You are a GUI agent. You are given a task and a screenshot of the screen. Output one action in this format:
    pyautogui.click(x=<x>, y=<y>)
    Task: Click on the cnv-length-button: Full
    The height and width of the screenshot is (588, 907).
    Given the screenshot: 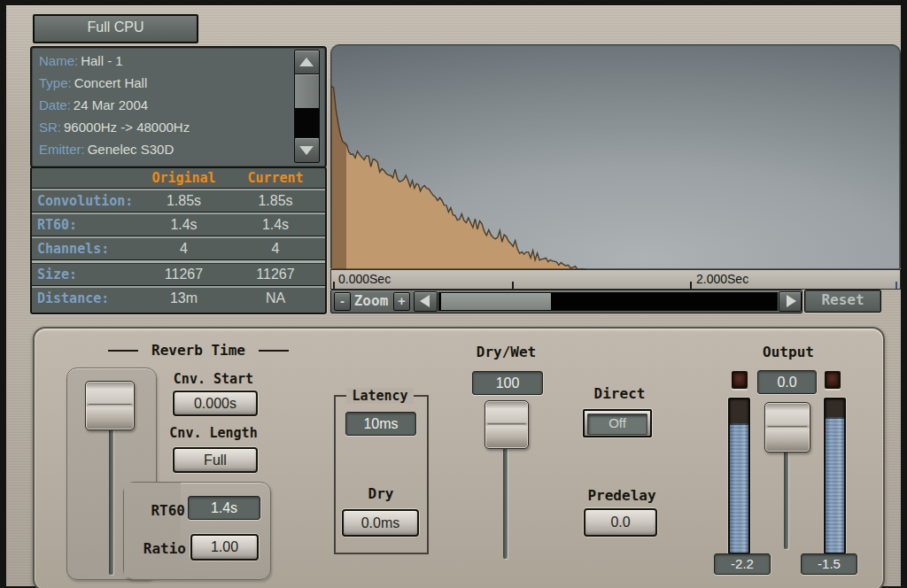 What is the action you would take?
    pyautogui.click(x=215, y=460)
    